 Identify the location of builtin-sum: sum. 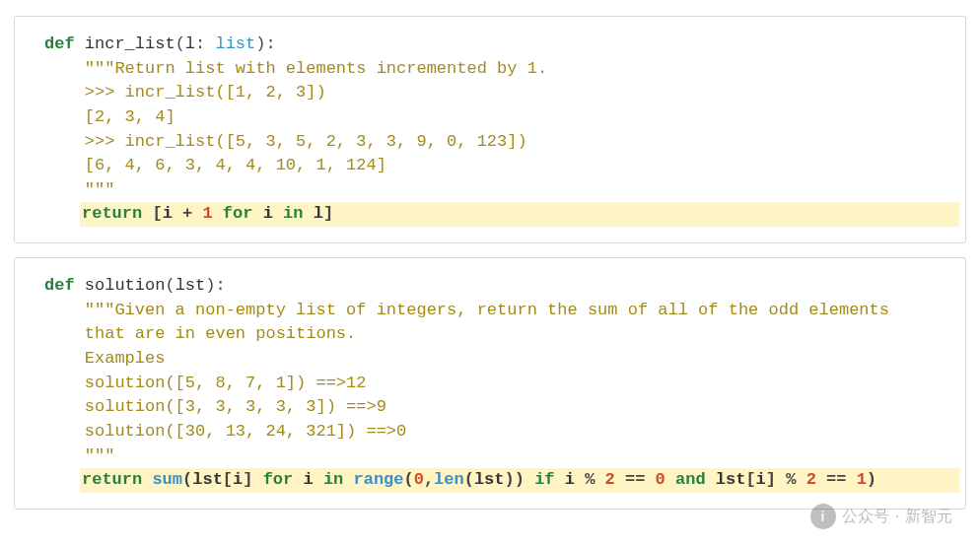
(168, 479).